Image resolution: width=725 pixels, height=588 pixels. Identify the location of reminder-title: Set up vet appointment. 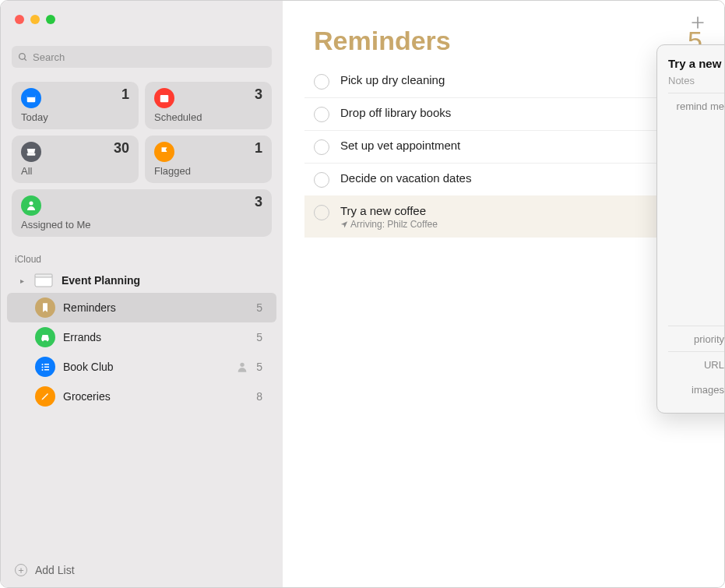
(523, 145).